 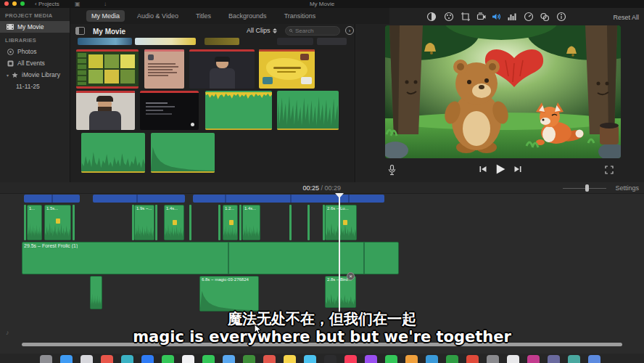 I want to click on noise-reduction-eq-icon, so click(x=512, y=17).